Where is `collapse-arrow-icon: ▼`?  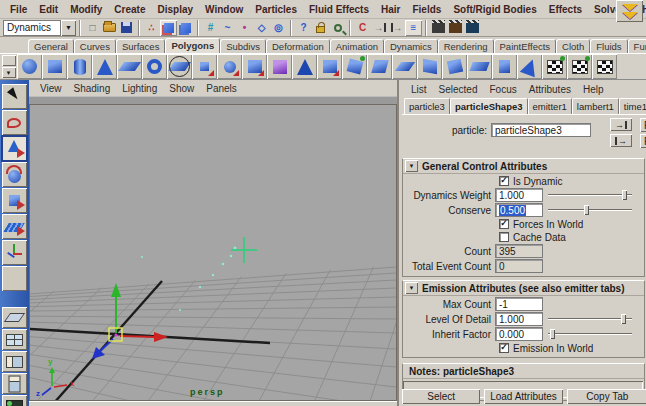
collapse-arrow-icon: ▼ is located at coordinates (412, 288).